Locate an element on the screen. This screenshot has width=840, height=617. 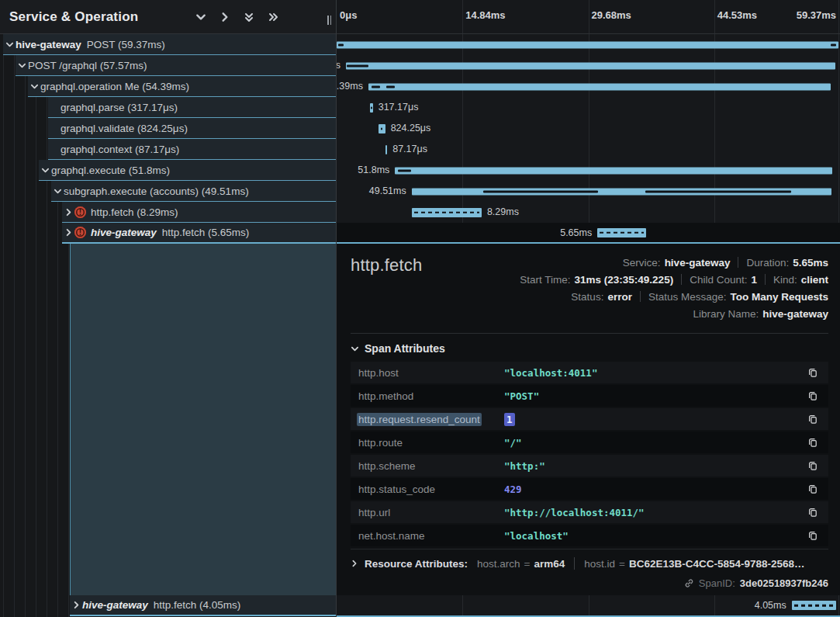
span-label: http.fetch (8.29ms) is located at coordinates (135, 213).